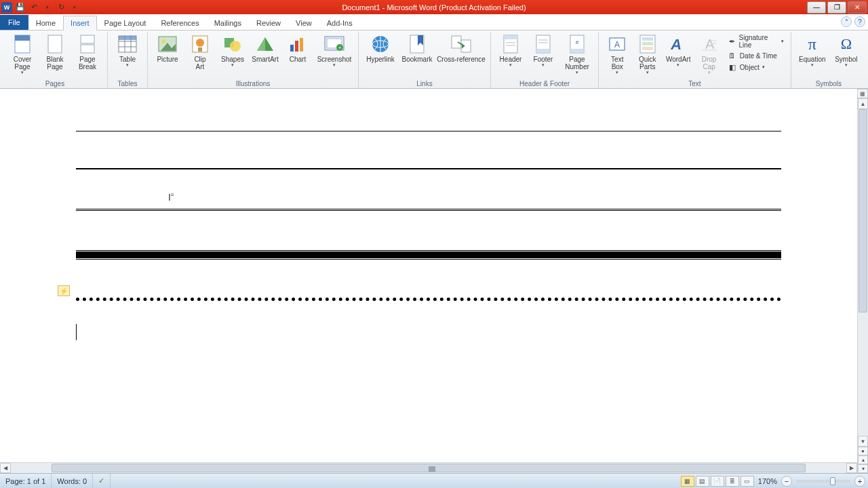 This screenshot has width=868, height=488. I want to click on minimize-ribbon-button: ˄, so click(846, 22).